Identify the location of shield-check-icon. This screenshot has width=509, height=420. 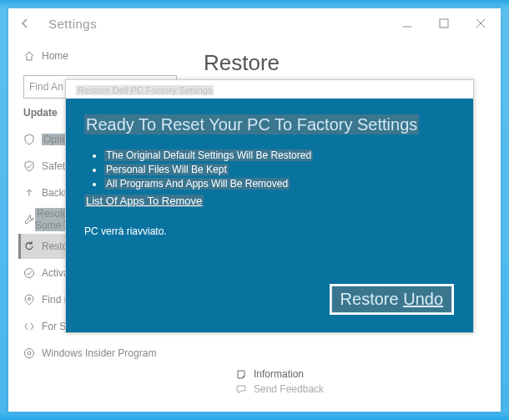
(33, 166).